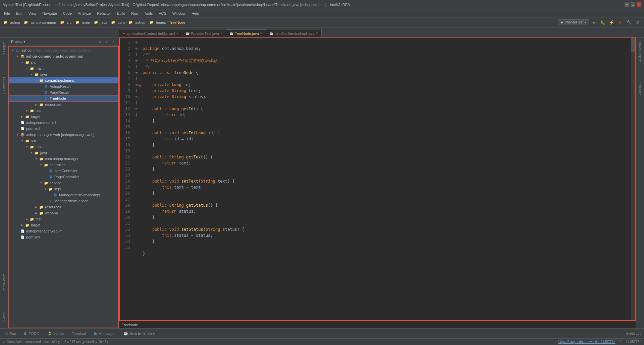 This screenshot has height=345, width=644. I want to click on event-log-btn: Event Log, so click(634, 334).